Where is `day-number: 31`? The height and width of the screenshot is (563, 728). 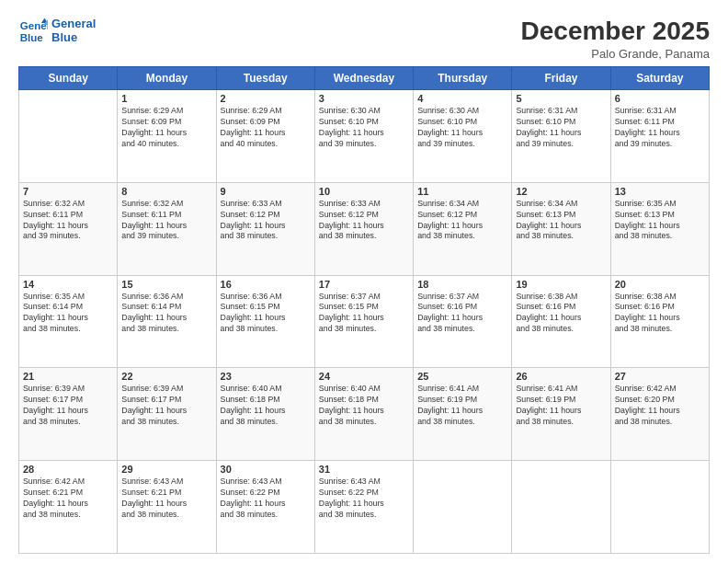
day-number: 31 is located at coordinates (364, 469).